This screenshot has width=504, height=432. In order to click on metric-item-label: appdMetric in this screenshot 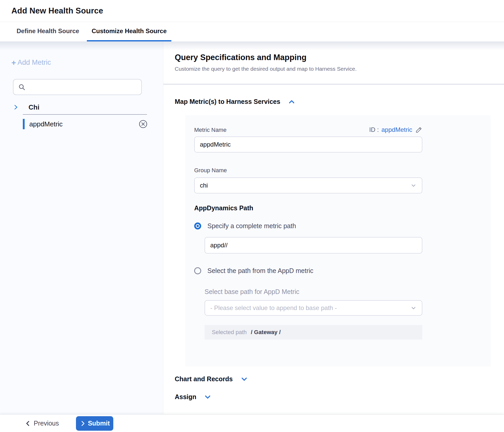, I will do `click(46, 124)`.